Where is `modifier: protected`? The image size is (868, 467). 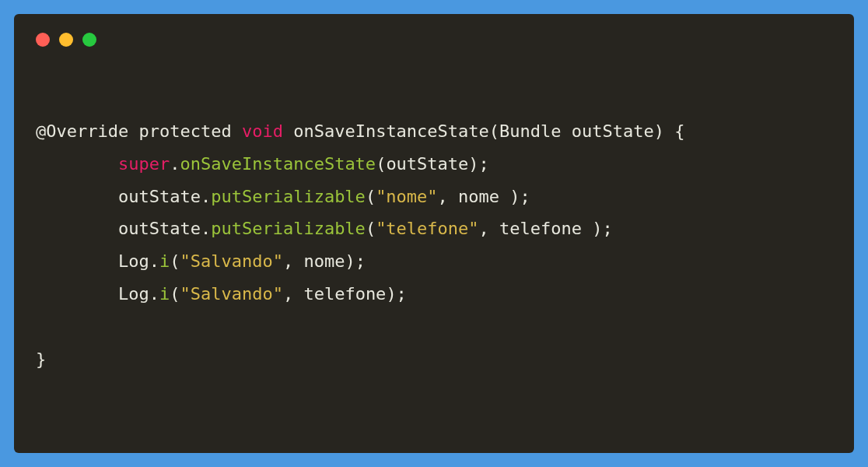 modifier: protected is located at coordinates (185, 131).